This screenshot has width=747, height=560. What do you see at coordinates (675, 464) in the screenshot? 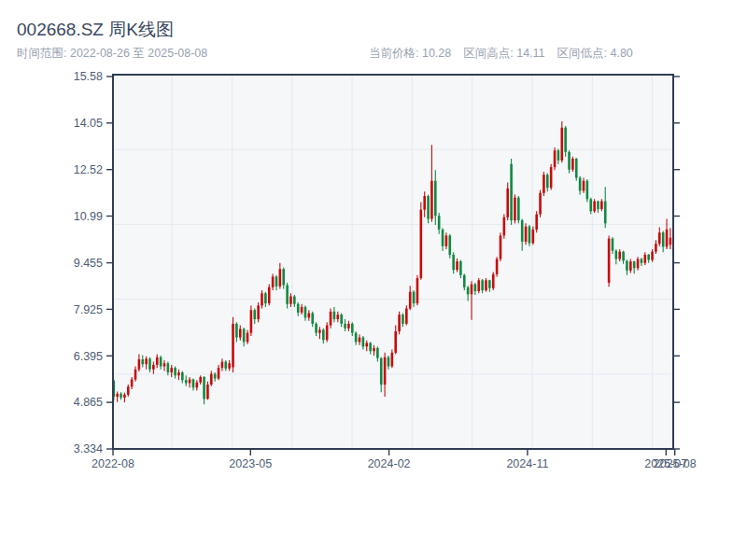
I see `x-tick-label: 2025-08` at bounding box center [675, 464].